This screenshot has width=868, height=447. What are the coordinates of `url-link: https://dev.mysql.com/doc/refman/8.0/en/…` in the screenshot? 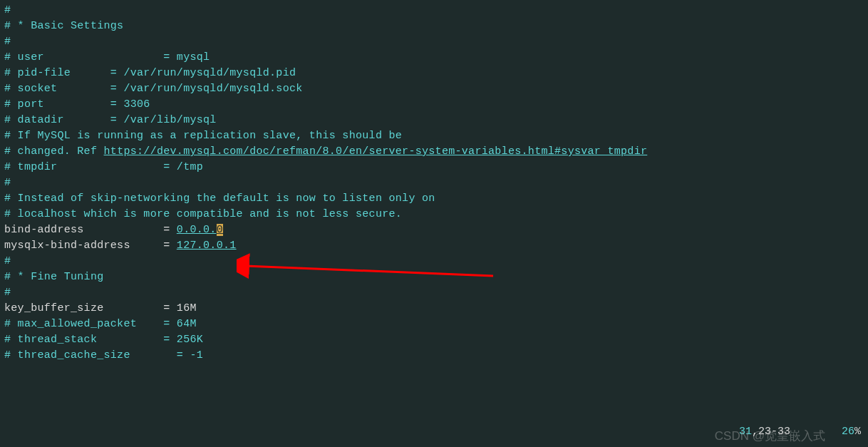 It's located at (376, 151).